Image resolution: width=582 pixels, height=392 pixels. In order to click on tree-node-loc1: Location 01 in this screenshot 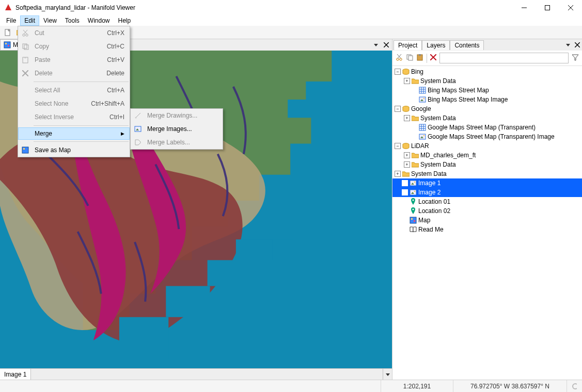, I will do `click(487, 202)`.